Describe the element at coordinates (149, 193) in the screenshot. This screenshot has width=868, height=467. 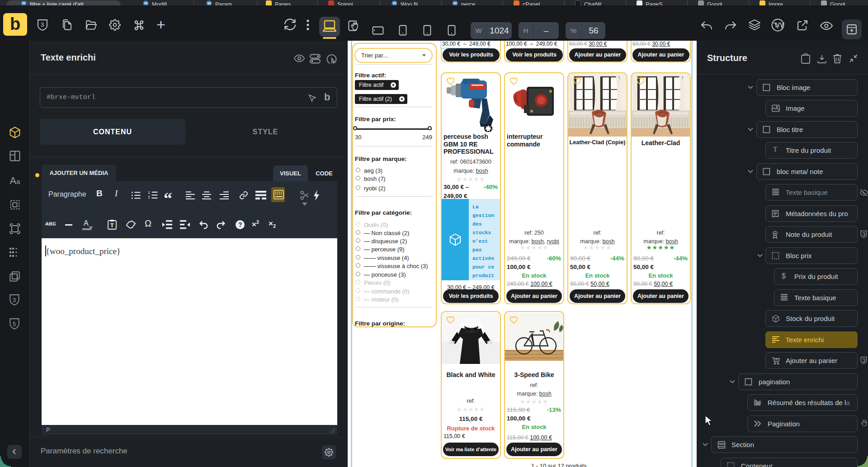
I see `svg-text: 1` at that location.